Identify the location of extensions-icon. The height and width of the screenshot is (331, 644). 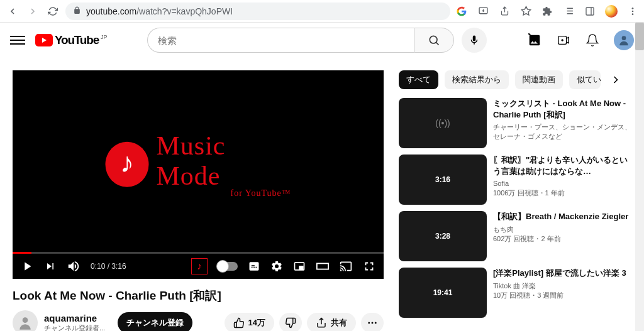
(547, 11).